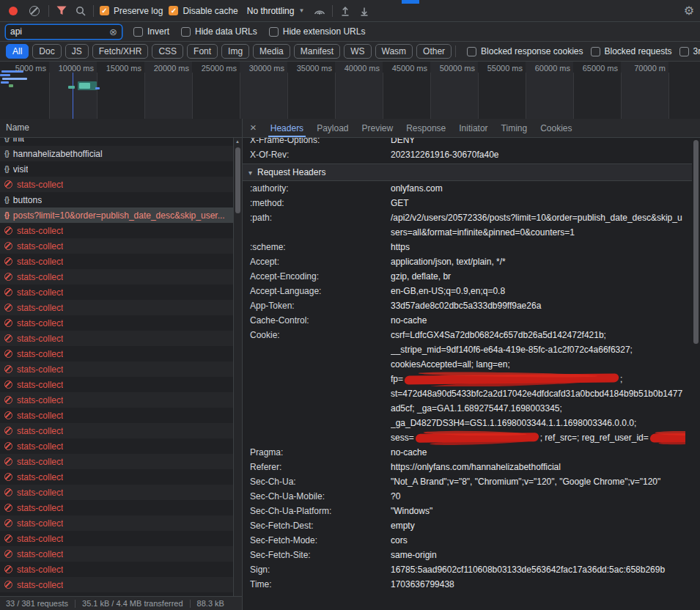  I want to click on filter-checkbox-blocked-response-cookies: Blocked response cookies, so click(525, 51).